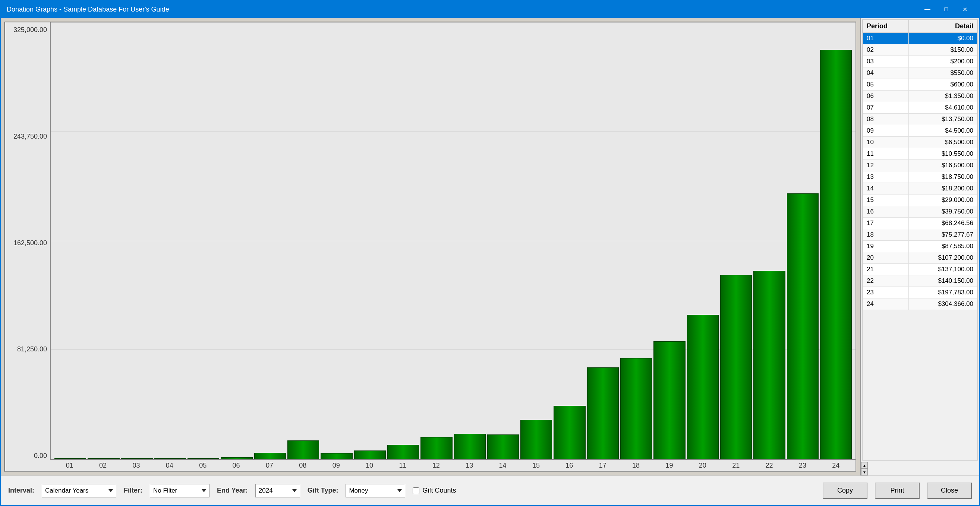 The width and height of the screenshot is (980, 506). Describe the element at coordinates (323, 490) in the screenshot. I see `gift-type-label: Gift Type:` at that location.